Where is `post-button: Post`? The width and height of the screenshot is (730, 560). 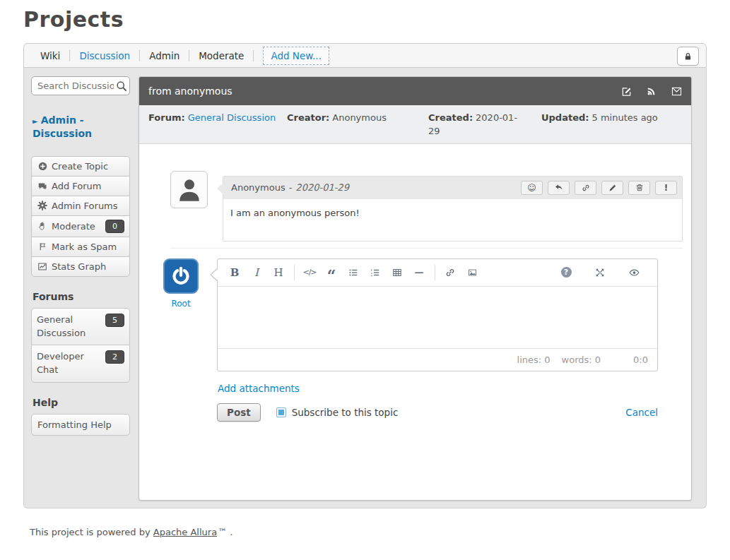 post-button: Post is located at coordinates (239, 412).